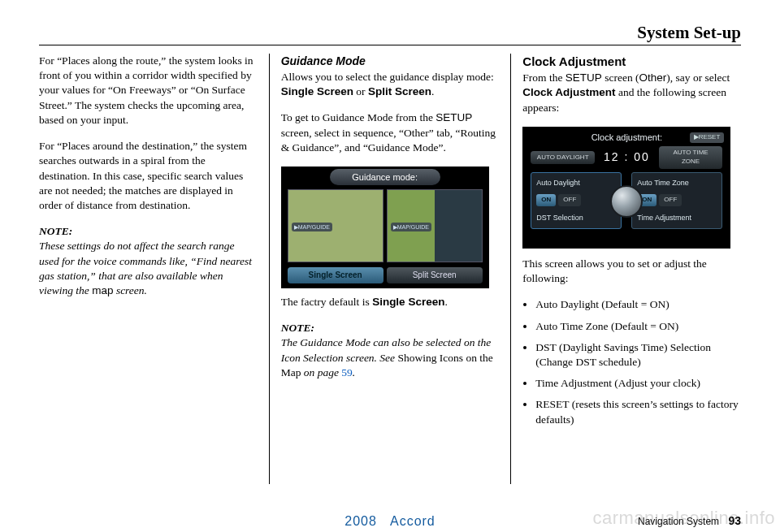 This screenshot has width=780, height=532. Describe the element at coordinates (632, 93) in the screenshot. I see `col3-p1: From the SETUP screen (Other), say or se…` at that location.